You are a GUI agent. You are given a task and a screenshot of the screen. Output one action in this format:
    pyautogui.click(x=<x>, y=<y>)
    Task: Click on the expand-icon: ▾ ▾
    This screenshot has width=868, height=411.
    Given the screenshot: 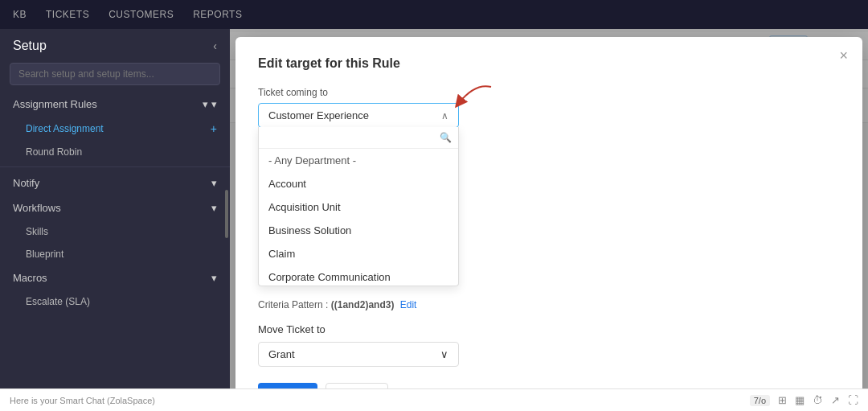 What is the action you would take?
    pyautogui.click(x=210, y=105)
    